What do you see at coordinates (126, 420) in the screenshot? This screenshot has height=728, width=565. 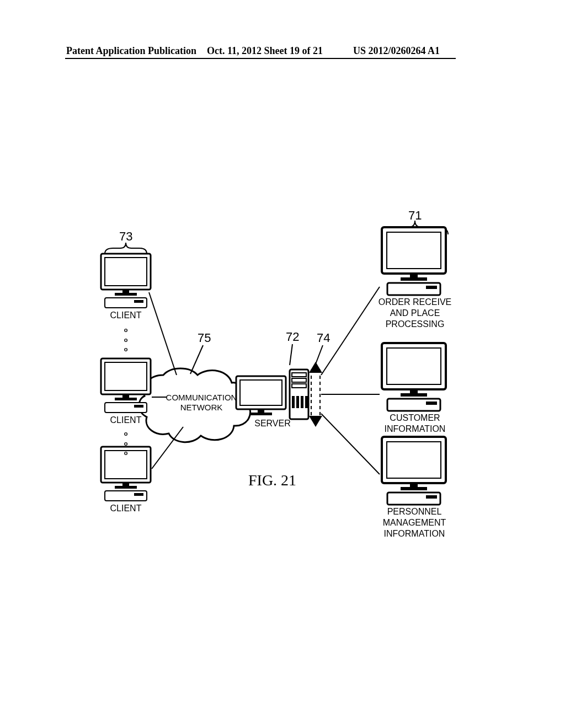 I see `client-label-2: CLIENT` at bounding box center [126, 420].